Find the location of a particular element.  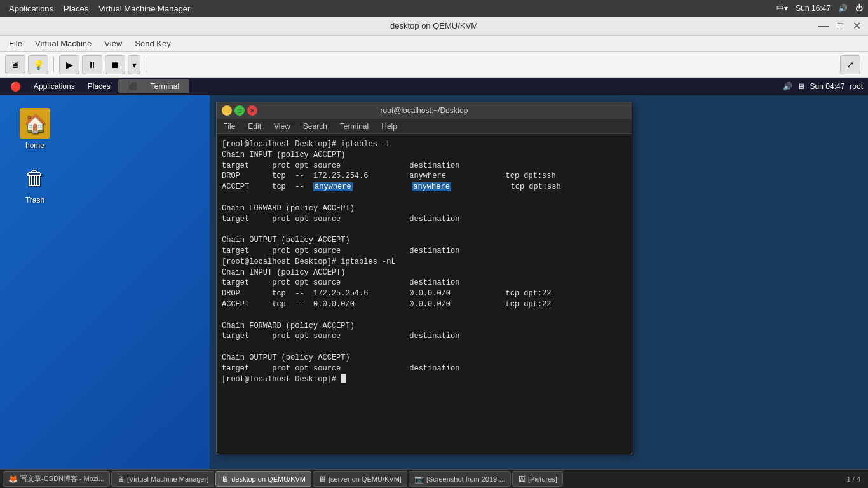

screenshot-icon: 📷 is located at coordinates (419, 479).